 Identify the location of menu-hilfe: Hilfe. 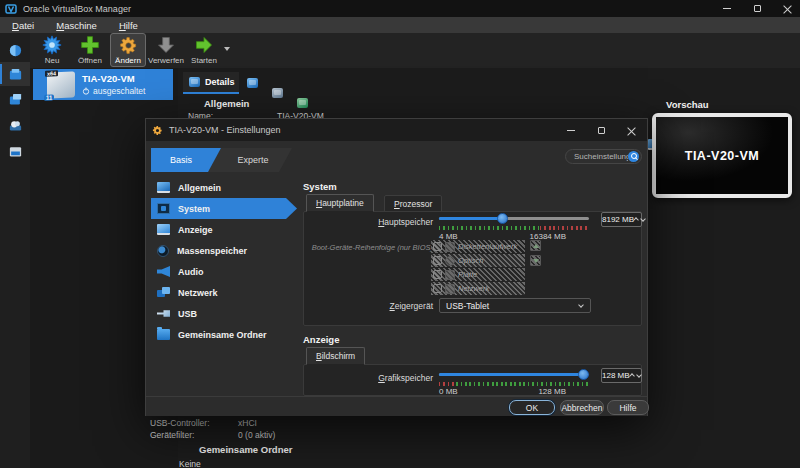
(128, 26).